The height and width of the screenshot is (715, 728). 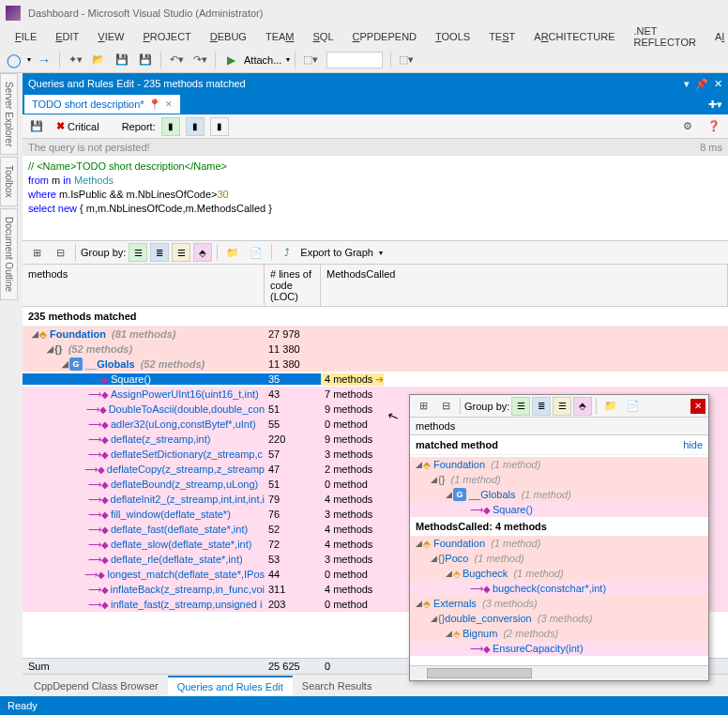 What do you see at coordinates (14, 60) in the screenshot?
I see `nav-back-icon: ◯` at bounding box center [14, 60].